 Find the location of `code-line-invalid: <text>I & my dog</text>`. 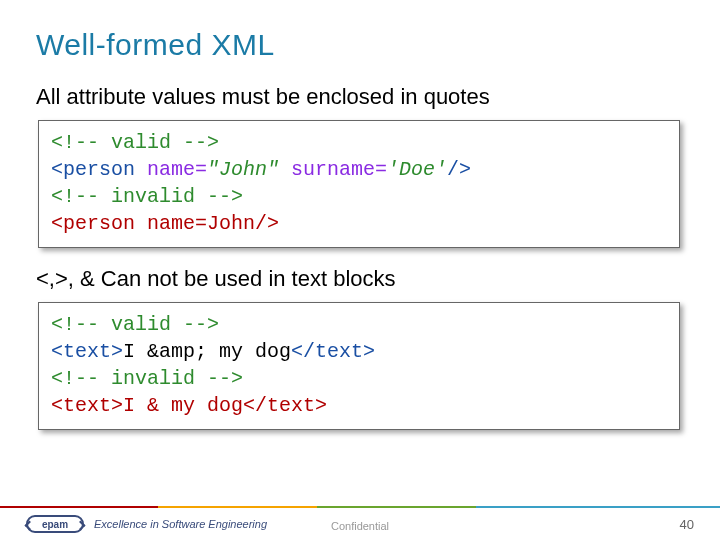

code-line-invalid: <text>I & my dog</text> is located at coordinates (359, 406).